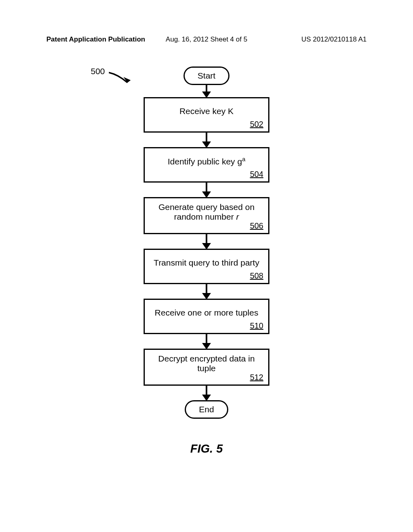 Image resolution: width=413 pixels, height=532 pixels. Describe the element at coordinates (206, 266) in the screenshot. I see `process-508: Transmit query to third party 508` at that location.